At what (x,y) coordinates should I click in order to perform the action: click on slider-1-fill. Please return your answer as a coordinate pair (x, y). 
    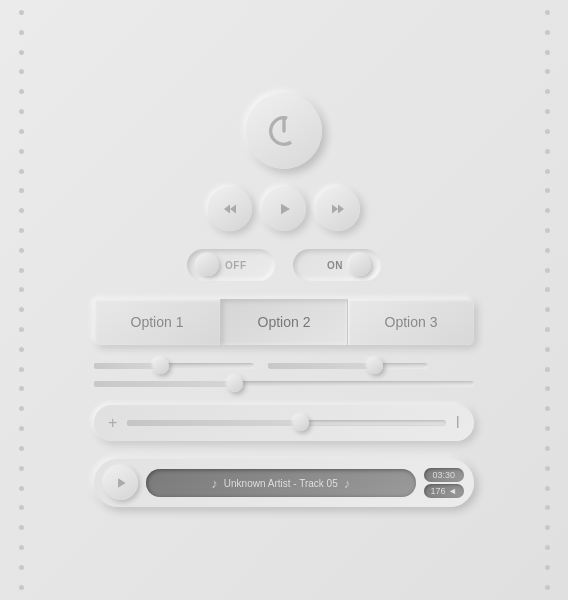
    Looking at the image, I should click on (126, 366).